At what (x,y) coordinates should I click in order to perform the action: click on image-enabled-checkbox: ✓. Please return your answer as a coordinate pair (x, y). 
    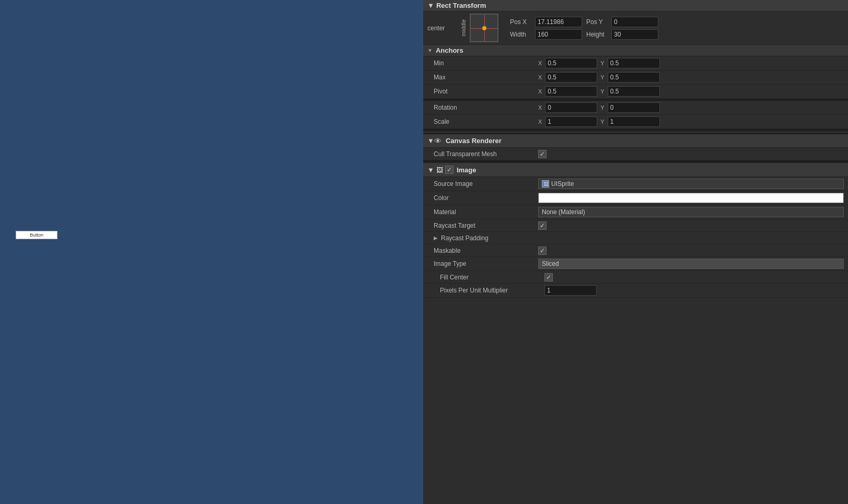
    Looking at the image, I should click on (449, 170).